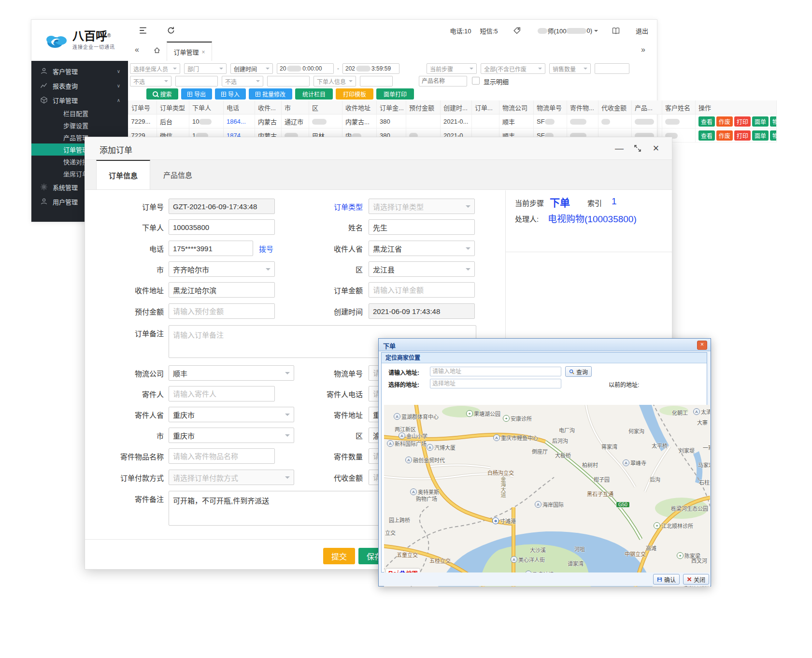 The height and width of the screenshot is (658, 812). What do you see at coordinates (579, 372) in the screenshot?
I see `query-button: 查询` at bounding box center [579, 372].